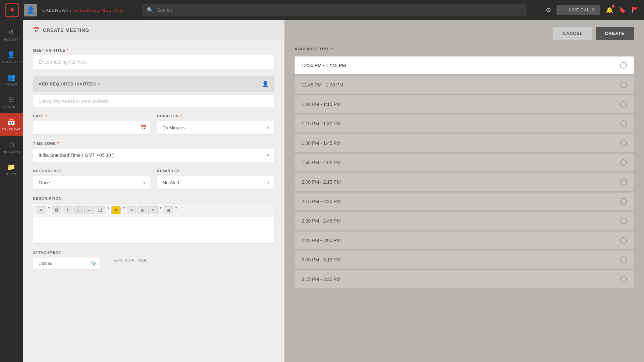  What do you see at coordinates (83, 10) in the screenshot?
I see `breadcrumb: CALENDAR / SCHEDULE MEETING` at bounding box center [83, 10].